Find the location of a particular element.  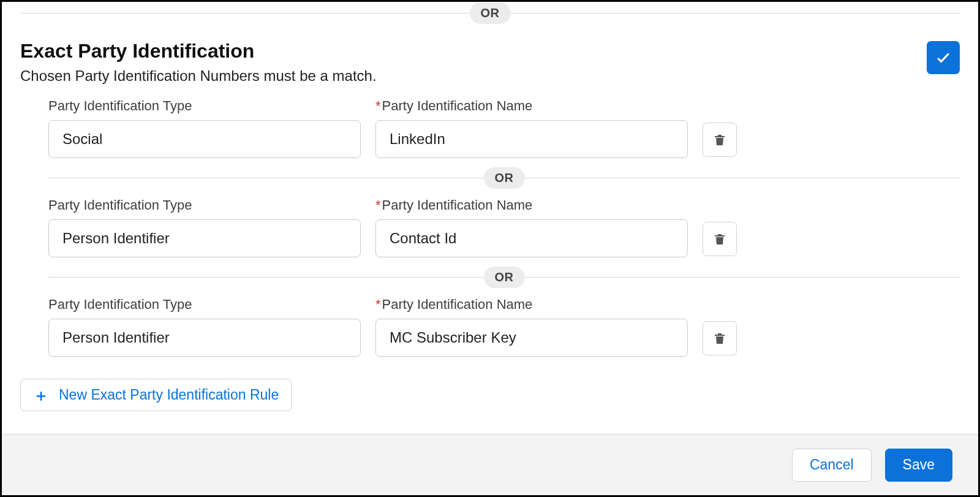

or-divider-top: OR is located at coordinates (490, 13).